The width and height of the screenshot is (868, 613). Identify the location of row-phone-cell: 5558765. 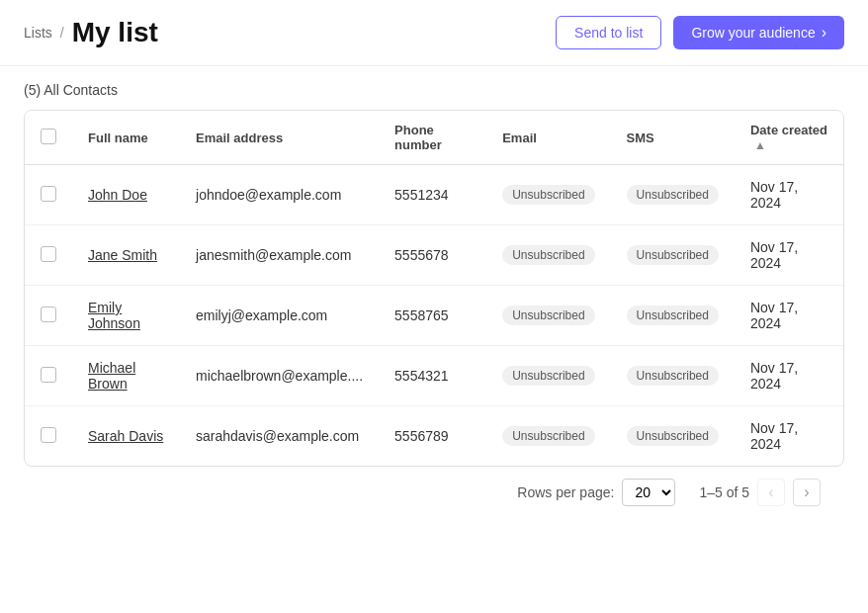
(433, 316).